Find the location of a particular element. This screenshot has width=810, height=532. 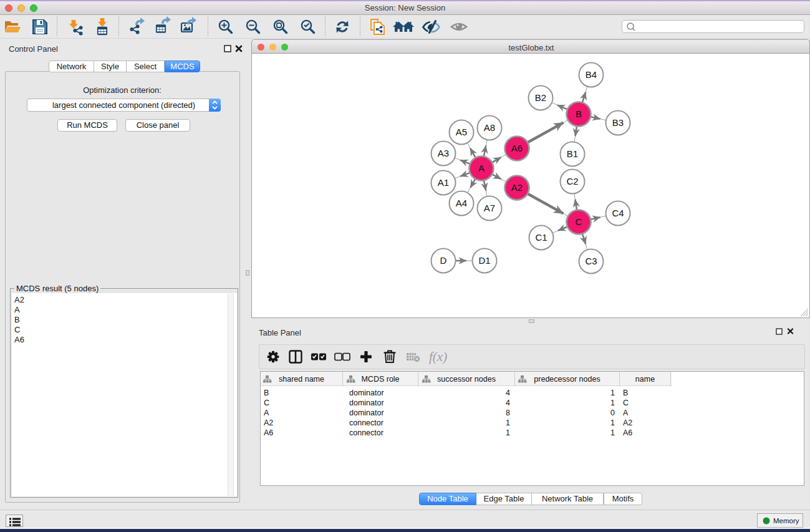

svg-text: B is located at coordinates (579, 114).